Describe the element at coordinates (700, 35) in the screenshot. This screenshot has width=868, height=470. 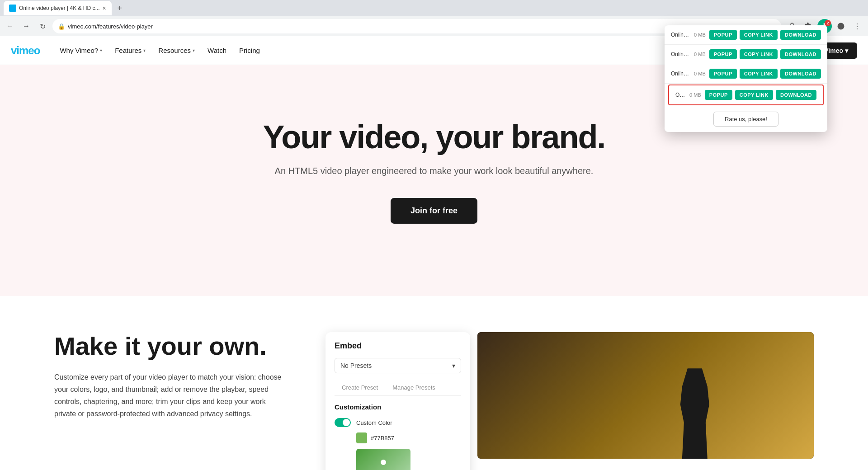
I see `popup-filesize-1: 0 MB` at that location.